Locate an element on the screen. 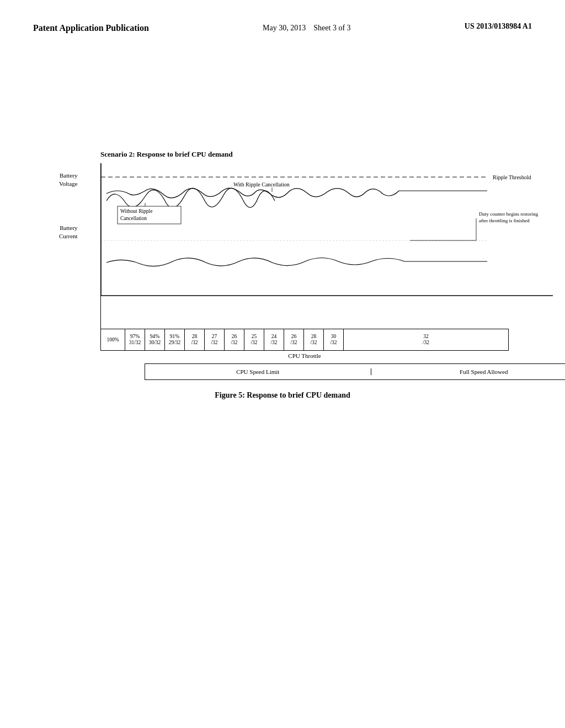 The width and height of the screenshot is (565, 728). header-title: Patent Application Publication is located at coordinates (91, 28).